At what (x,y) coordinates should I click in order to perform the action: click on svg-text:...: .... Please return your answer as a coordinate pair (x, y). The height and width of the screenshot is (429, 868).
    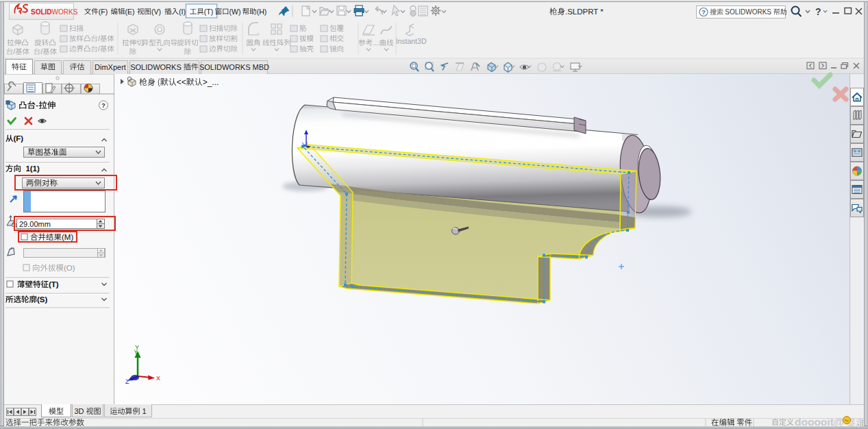
    Looking at the image, I should click on (375, 42).